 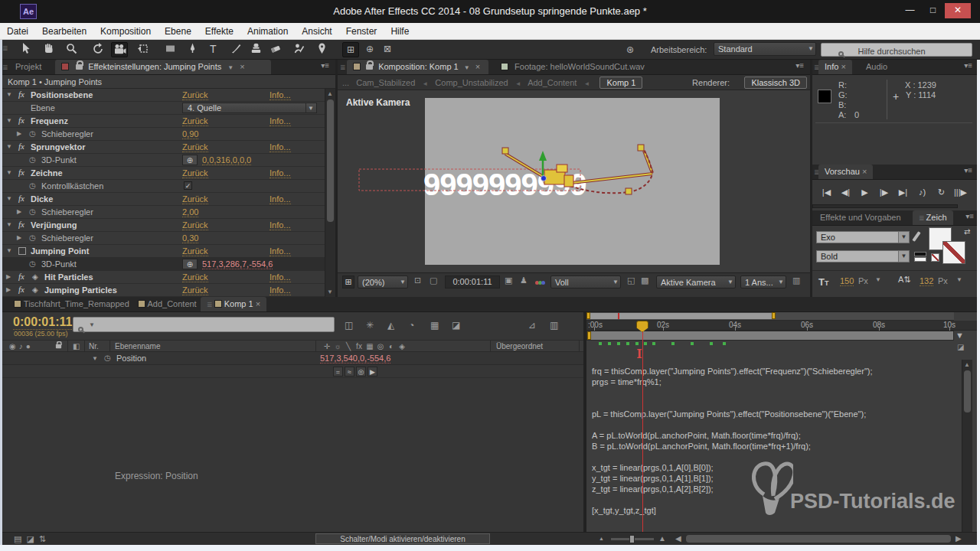 I want to click on work-area-bar, so click(x=770, y=335).